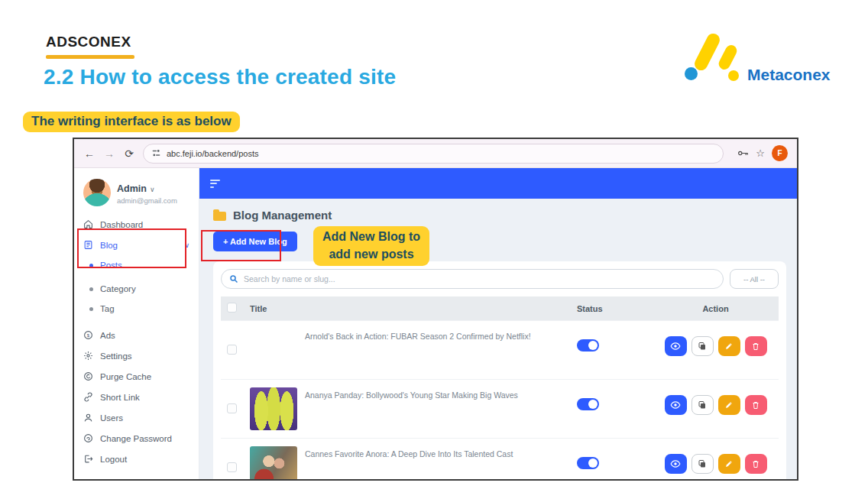 The image size is (868, 486). Describe the element at coordinates (232, 307) in the screenshot. I see `select-all-checkbox` at that location.